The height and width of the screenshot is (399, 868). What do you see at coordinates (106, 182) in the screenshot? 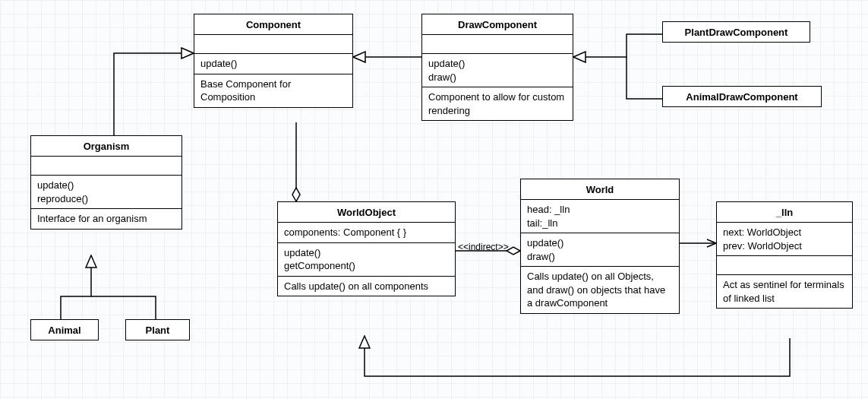
I see `class-organism: Organism update() reproduce() Interface …` at bounding box center [106, 182].